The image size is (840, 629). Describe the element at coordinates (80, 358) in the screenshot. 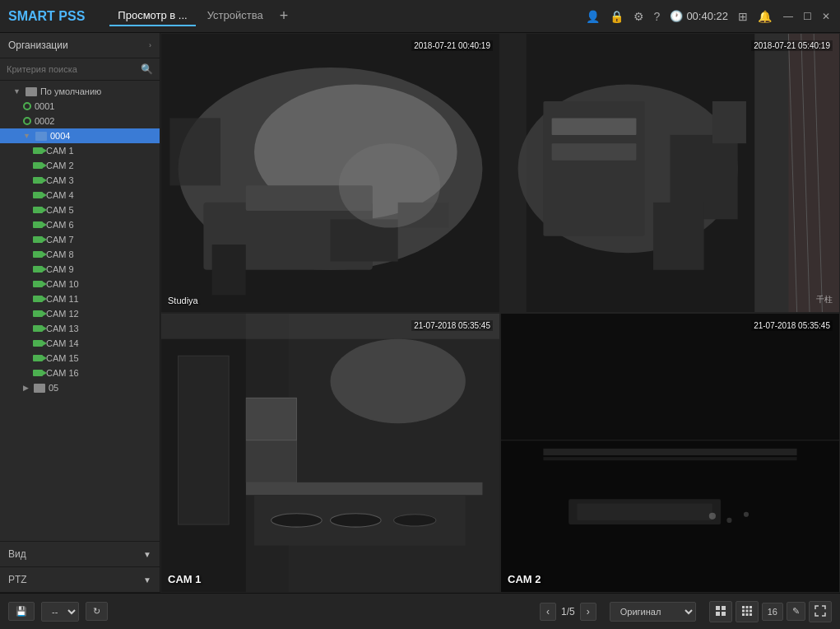

I see `tree-node-cam15: CAM 15` at that location.